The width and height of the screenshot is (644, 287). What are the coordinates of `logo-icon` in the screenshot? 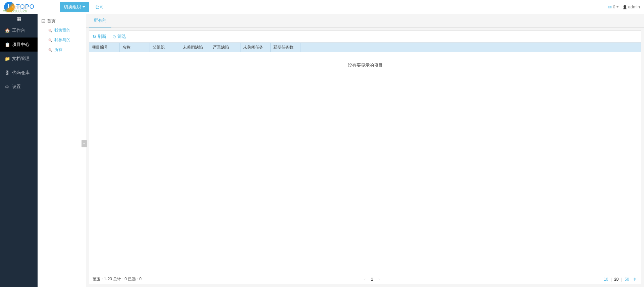 It's located at (9, 7).